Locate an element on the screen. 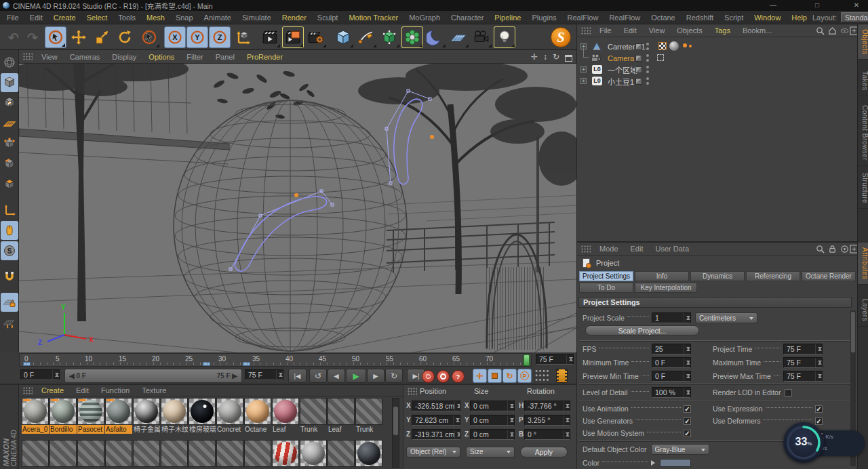 Image resolution: width=868 pixels, height=469 pixels. menu-realflow-1: RealFlow is located at coordinates (583, 18).